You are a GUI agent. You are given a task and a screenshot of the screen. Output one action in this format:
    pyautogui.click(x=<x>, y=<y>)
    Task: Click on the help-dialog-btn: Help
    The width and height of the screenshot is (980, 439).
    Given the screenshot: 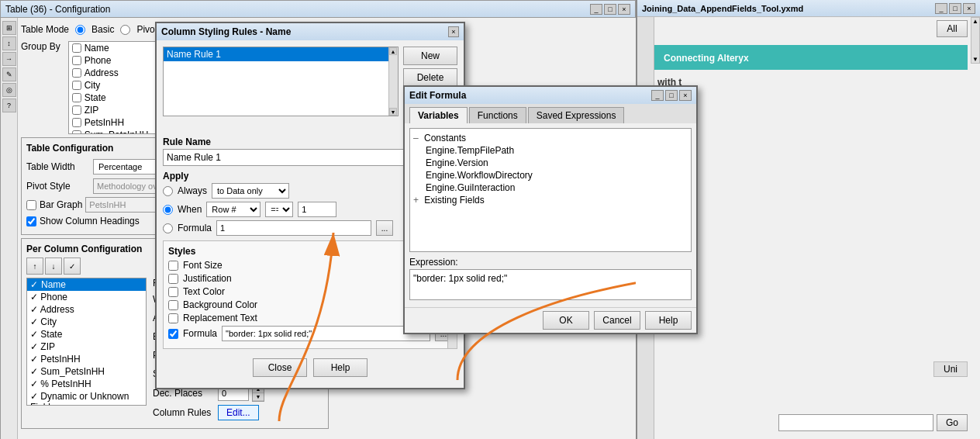 What is the action you would take?
    pyautogui.click(x=340, y=368)
    